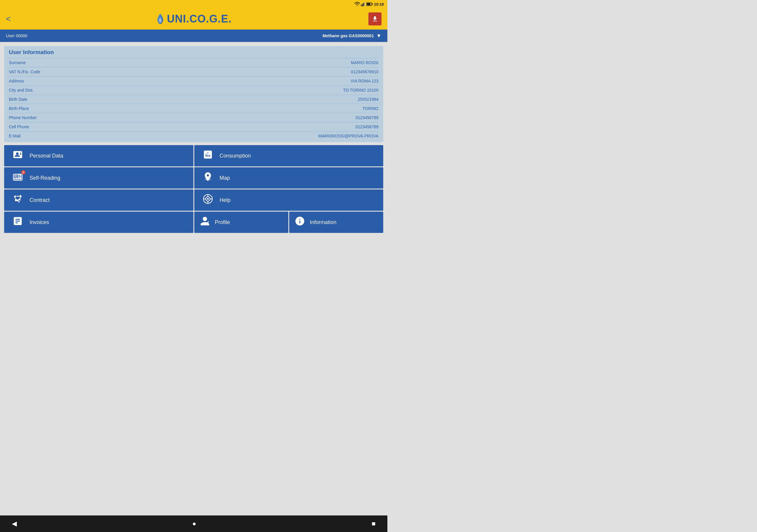 This screenshot has width=757, height=532. What do you see at coordinates (15, 136) in the screenshot?
I see `info-label: E-Mail` at bounding box center [15, 136].